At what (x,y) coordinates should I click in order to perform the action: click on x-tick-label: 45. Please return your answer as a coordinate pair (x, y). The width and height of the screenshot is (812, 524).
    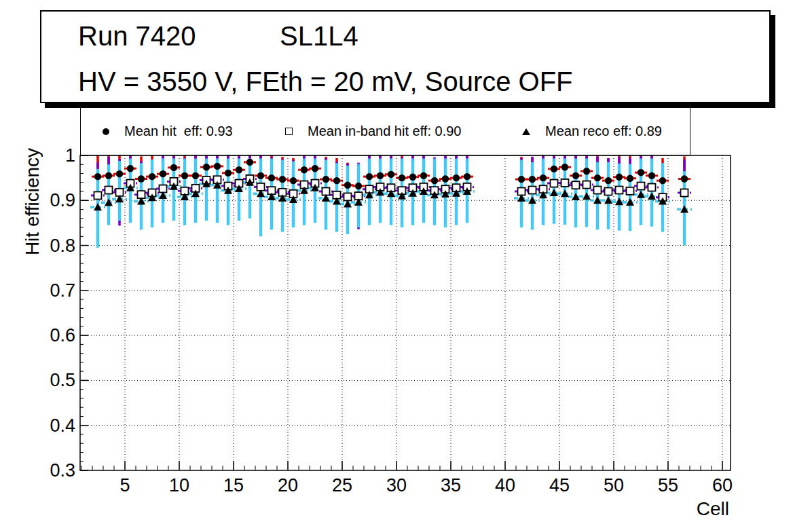
    Looking at the image, I should click on (559, 486).